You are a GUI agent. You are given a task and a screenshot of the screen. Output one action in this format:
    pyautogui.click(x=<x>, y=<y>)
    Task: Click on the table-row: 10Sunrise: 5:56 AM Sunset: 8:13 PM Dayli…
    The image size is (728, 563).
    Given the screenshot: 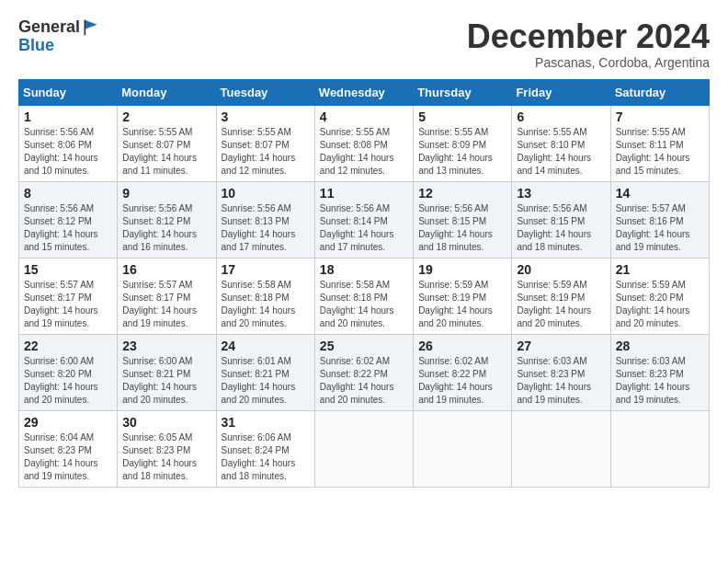 What is the action you would take?
    pyautogui.click(x=265, y=219)
    